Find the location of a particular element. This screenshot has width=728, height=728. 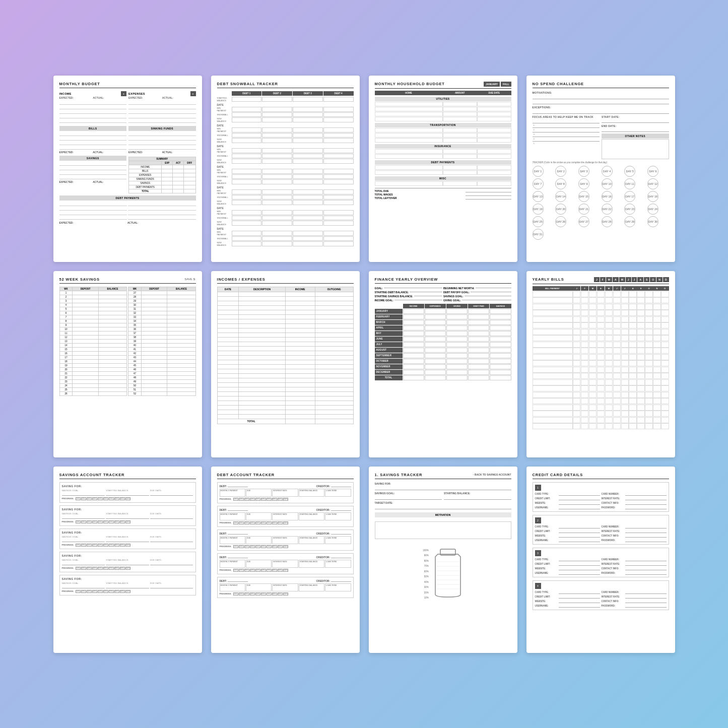

day-19: DAY 19 is located at coordinates (538, 209).